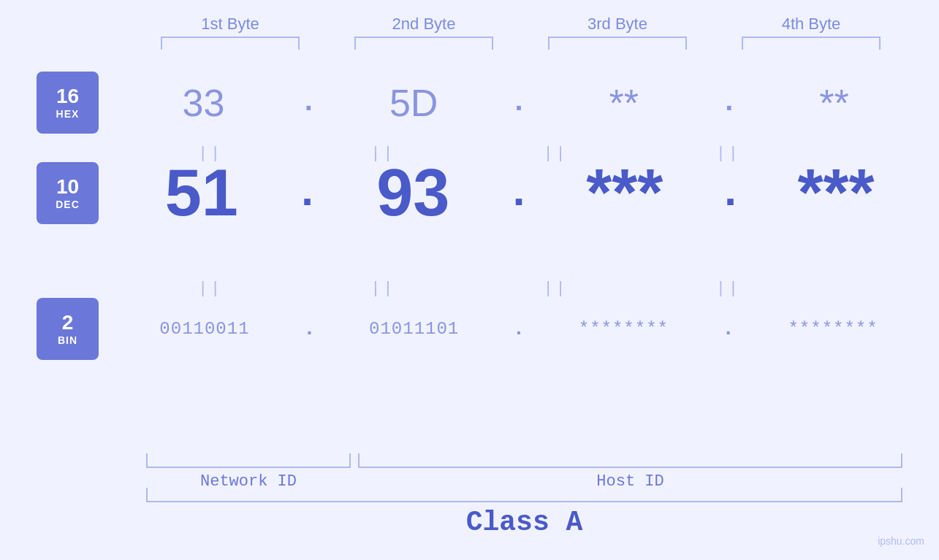  Describe the element at coordinates (67, 329) in the screenshot. I see `bin-badge: 2 BIN` at that location.